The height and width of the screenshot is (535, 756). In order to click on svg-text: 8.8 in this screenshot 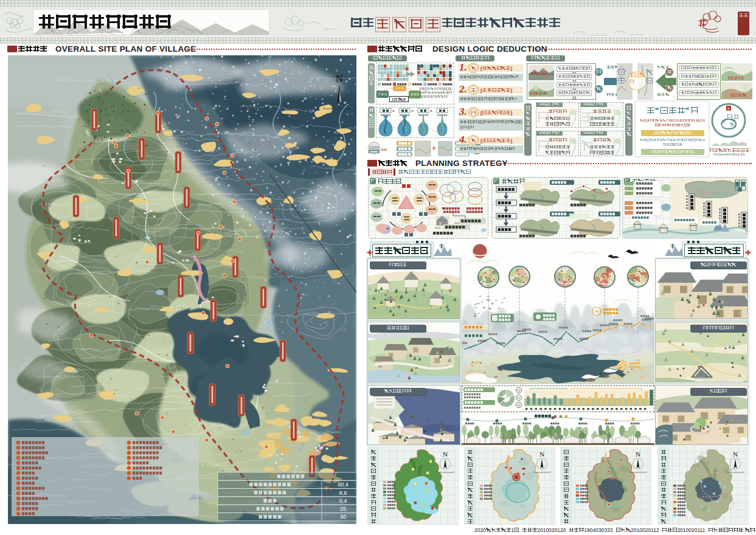, I will do `click(343, 493)`.